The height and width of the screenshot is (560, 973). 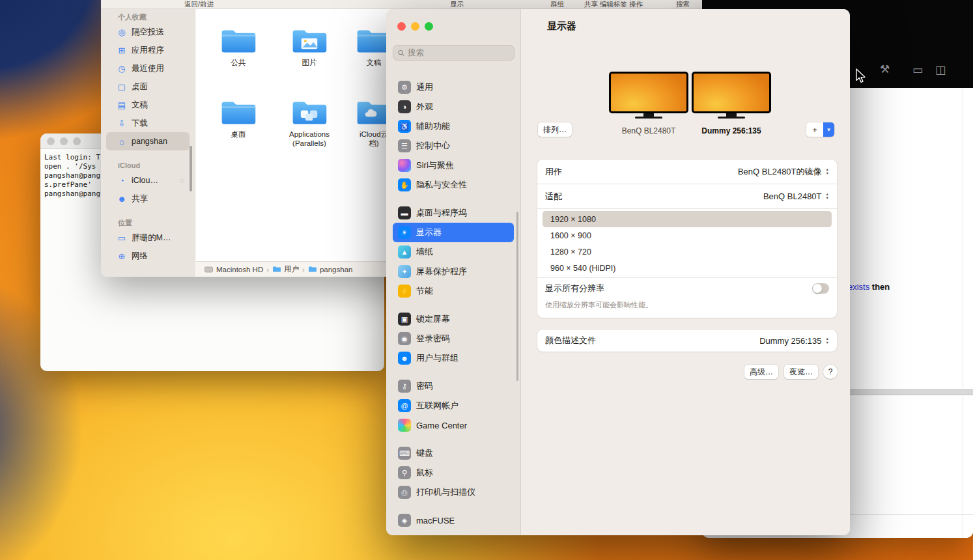 I want to click on sidebar-item-lock-screen: ▣锁定屏幕, so click(x=453, y=319).